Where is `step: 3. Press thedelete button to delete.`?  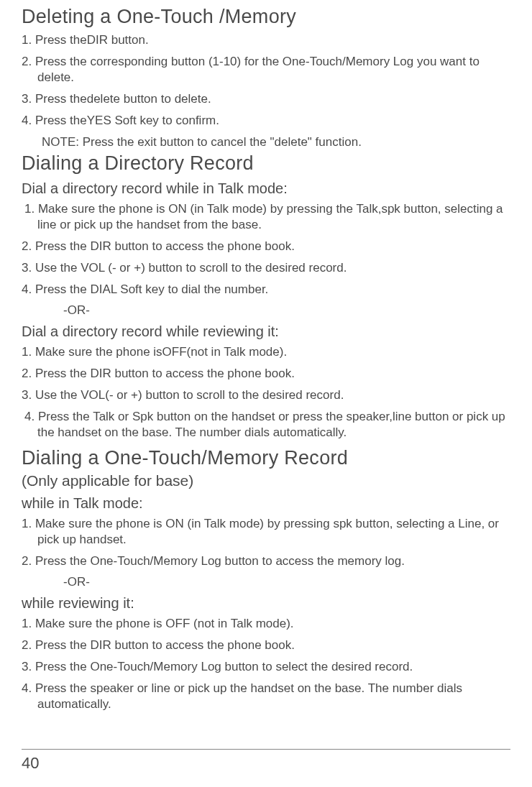
step: 3. Press thedelete button to delete. is located at coordinates (266, 99).